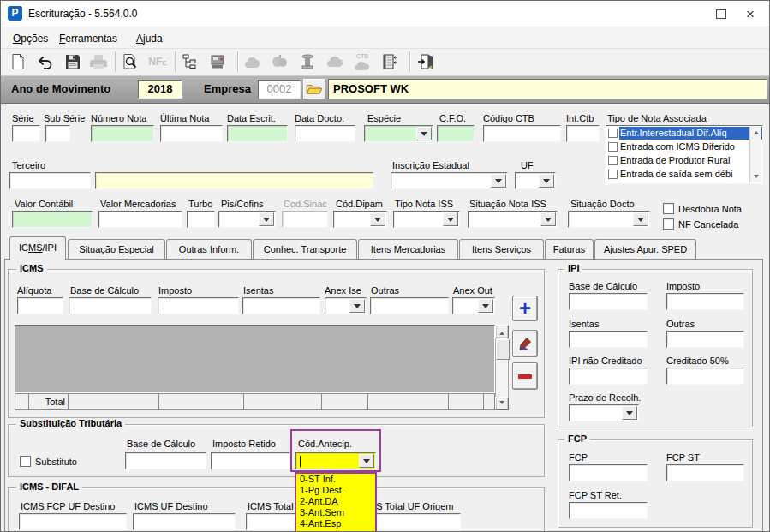 The image size is (770, 532). I want to click on tipo-nota-item: Entrada de Produtor Rural, so click(684, 160).